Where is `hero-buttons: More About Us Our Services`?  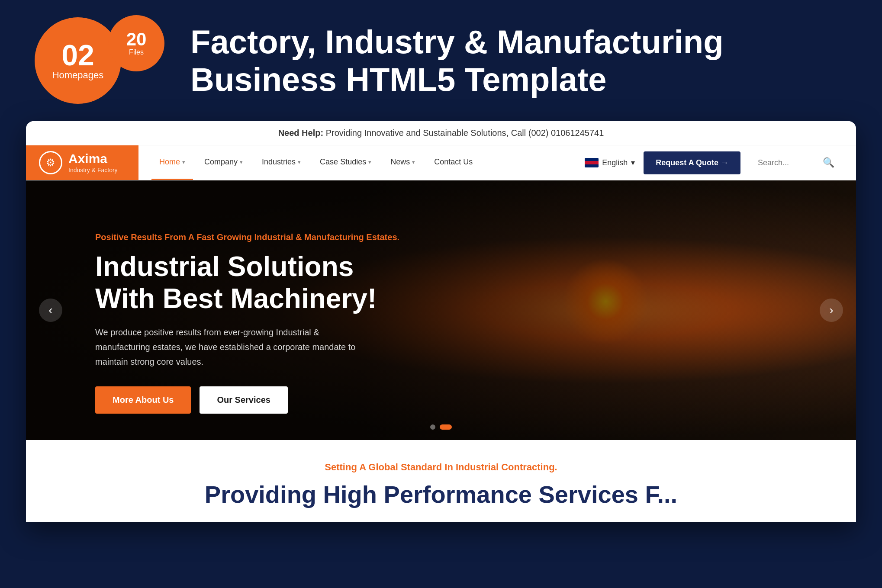 hero-buttons: More About Us Our Services is located at coordinates (248, 400).